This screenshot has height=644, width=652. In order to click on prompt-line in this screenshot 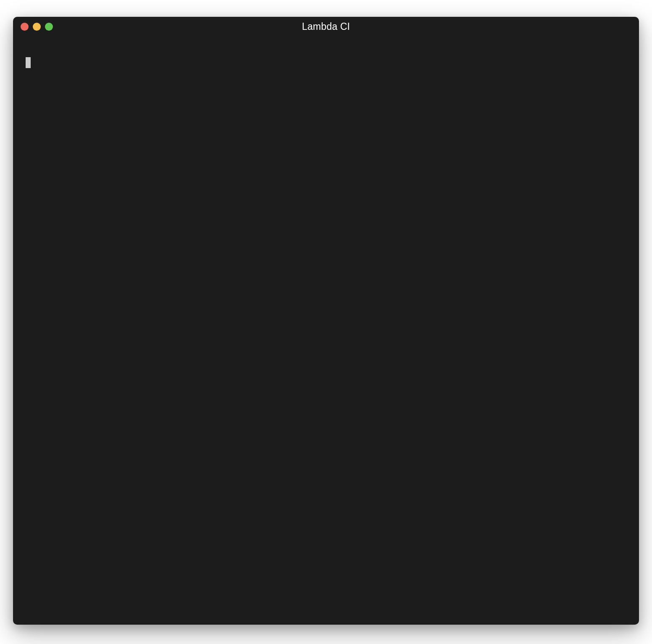, I will do `click(326, 63)`.